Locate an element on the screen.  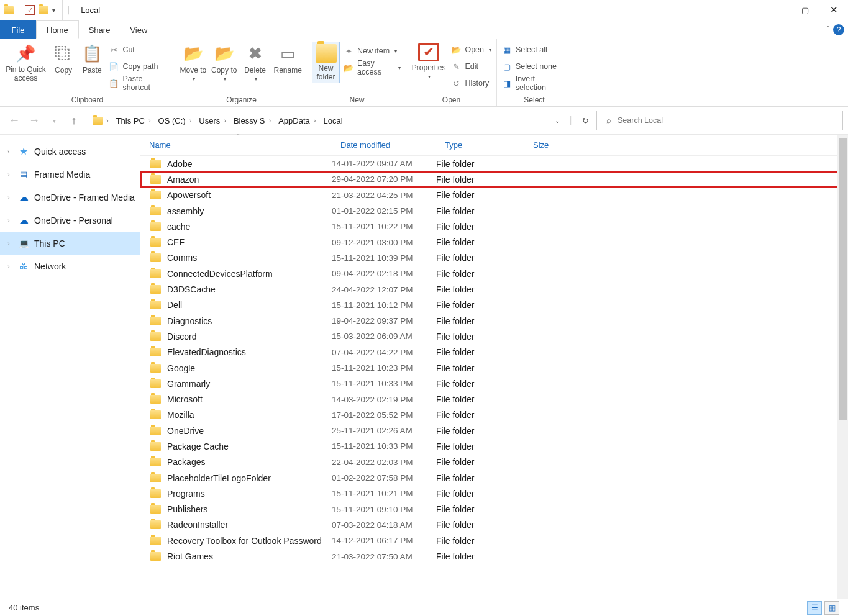
file-row: Riot Games21-03-2022 07:50 AMFile folder is located at coordinates (495, 556).